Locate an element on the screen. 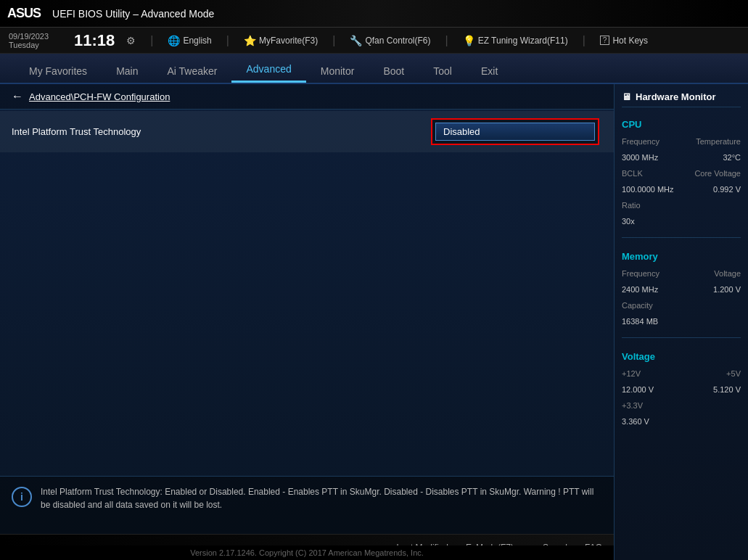 The image size is (748, 560). memory-frequency-label: Frequency is located at coordinates (641, 273).